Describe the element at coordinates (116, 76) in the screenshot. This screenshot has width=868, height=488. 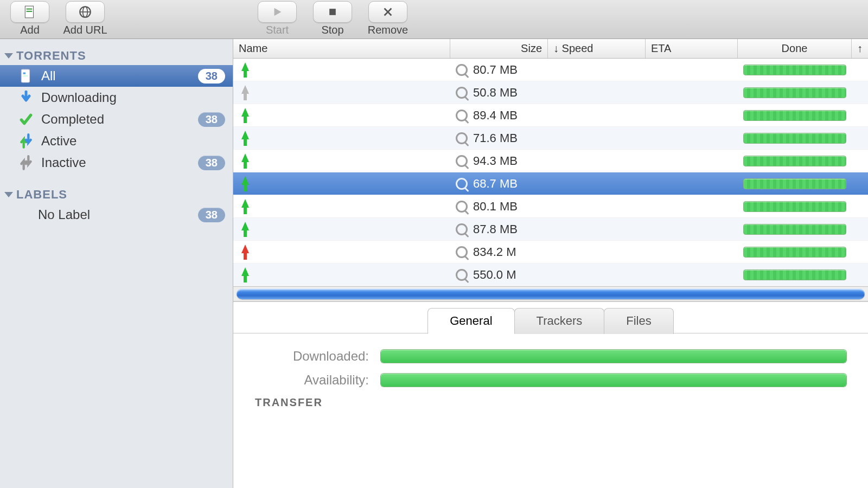
I see `sidebar-item-all: All 38` at that location.